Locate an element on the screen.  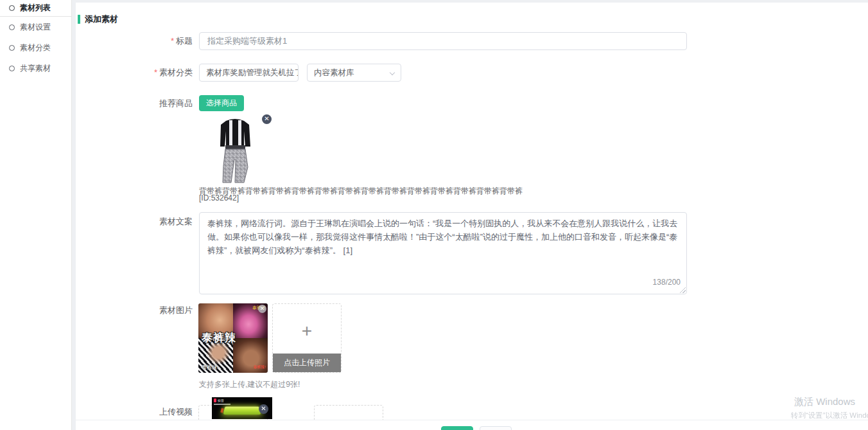
copy-textarea-wrap: 泰裤辣，网络流行词。源自于王琳凯在演唱会上说的一句话：“我是一个特别固执的人，我… is located at coordinates (443, 253).